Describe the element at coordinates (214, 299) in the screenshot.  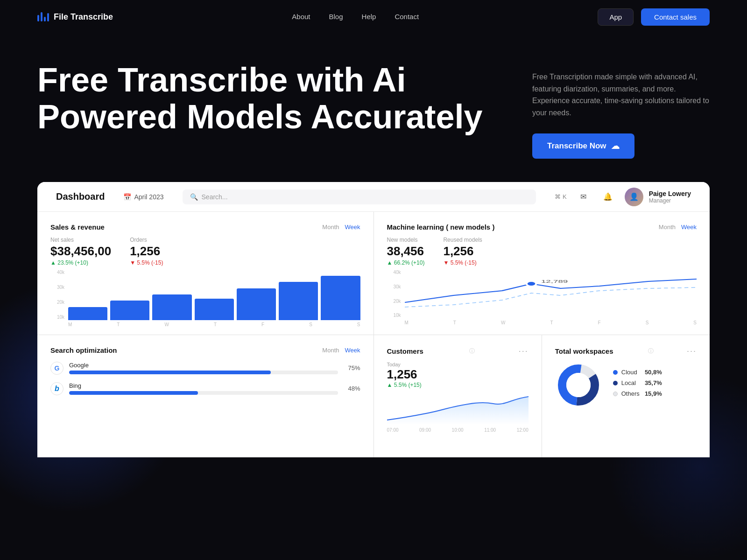
I see `sales-chart-inner: MTWTFSS` at that location.